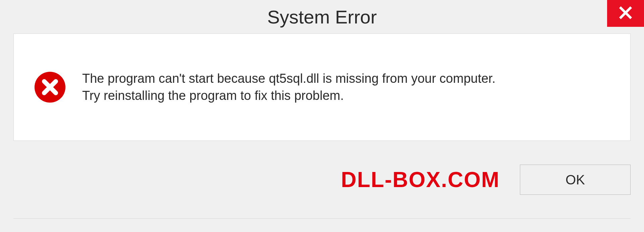 This screenshot has width=644, height=232. What do you see at coordinates (626, 13) in the screenshot?
I see `close-button` at bounding box center [626, 13].